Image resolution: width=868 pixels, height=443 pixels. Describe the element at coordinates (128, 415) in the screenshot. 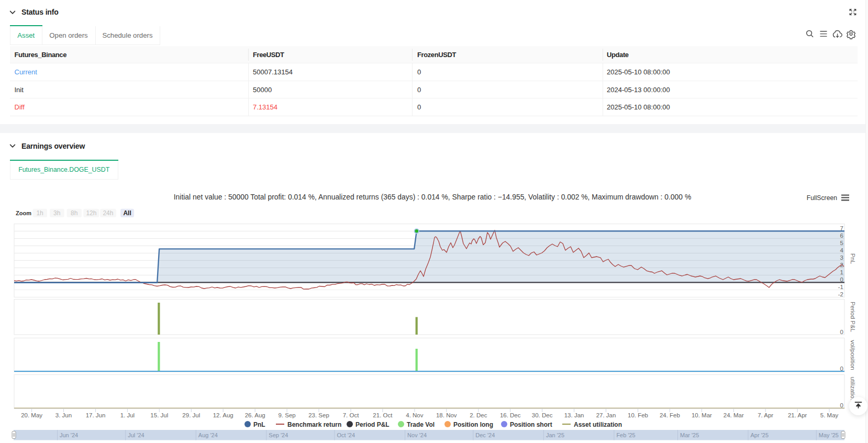

I see `svg-text: 1. Jul` at that location.